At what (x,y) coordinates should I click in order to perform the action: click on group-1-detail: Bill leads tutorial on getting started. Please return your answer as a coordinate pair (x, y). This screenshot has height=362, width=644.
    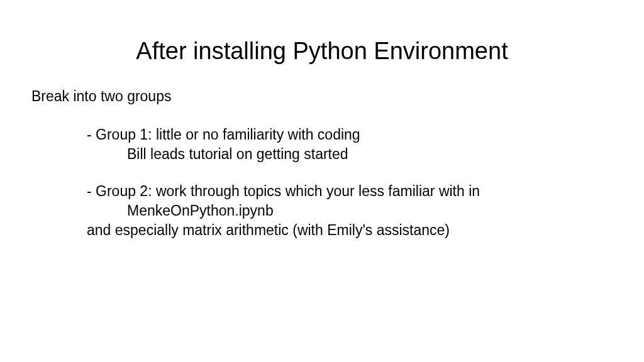
    Looking at the image, I should click on (370, 155).